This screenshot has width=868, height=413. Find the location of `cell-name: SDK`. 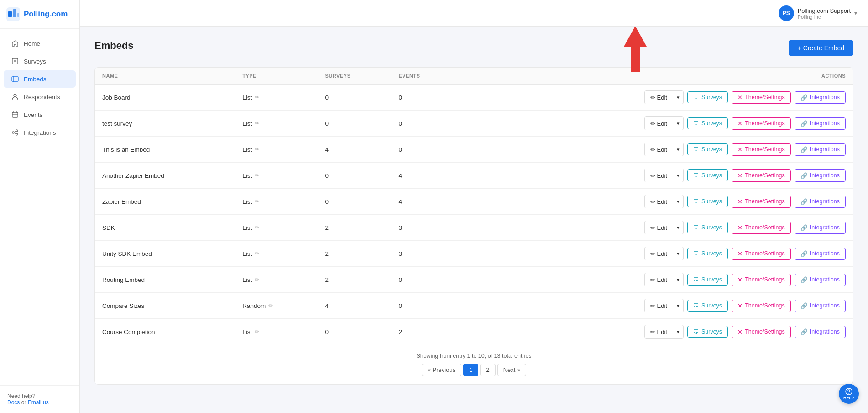

cell-name: SDK is located at coordinates (165, 228).